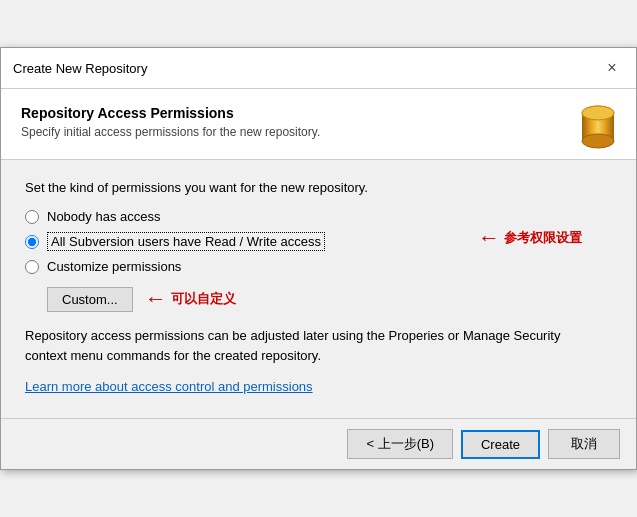  I want to click on database-icon, so click(598, 125).